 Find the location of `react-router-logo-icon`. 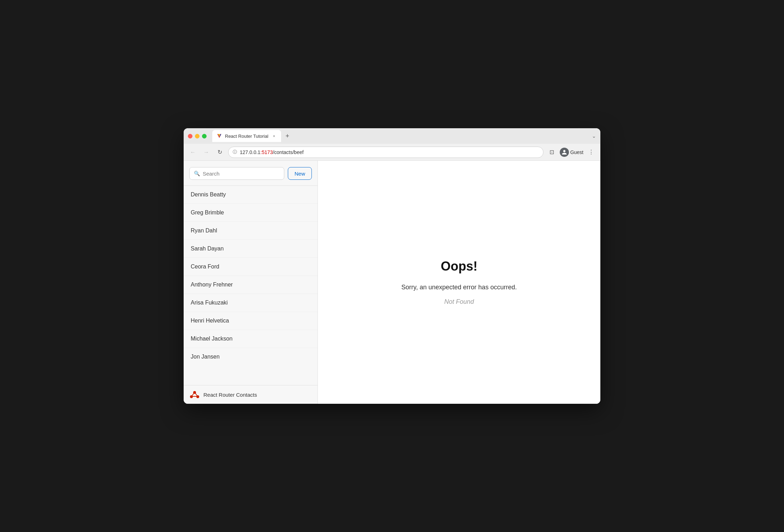

react-router-logo-icon is located at coordinates (195, 395).